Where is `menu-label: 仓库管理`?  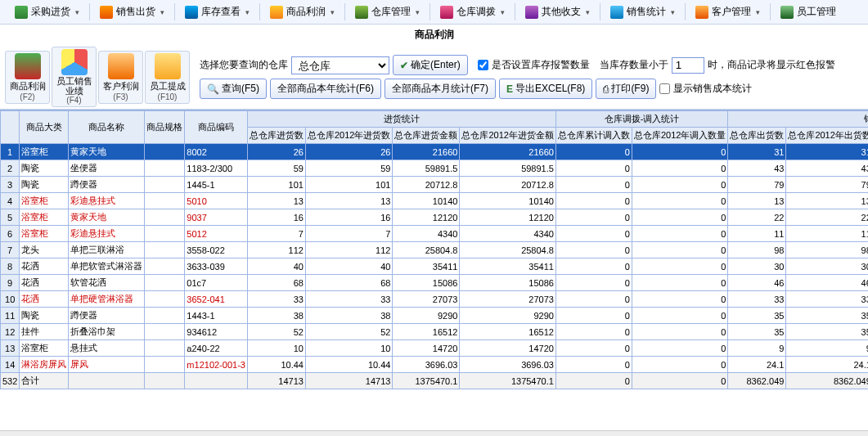
menu-label: 仓库管理 is located at coordinates (391, 11).